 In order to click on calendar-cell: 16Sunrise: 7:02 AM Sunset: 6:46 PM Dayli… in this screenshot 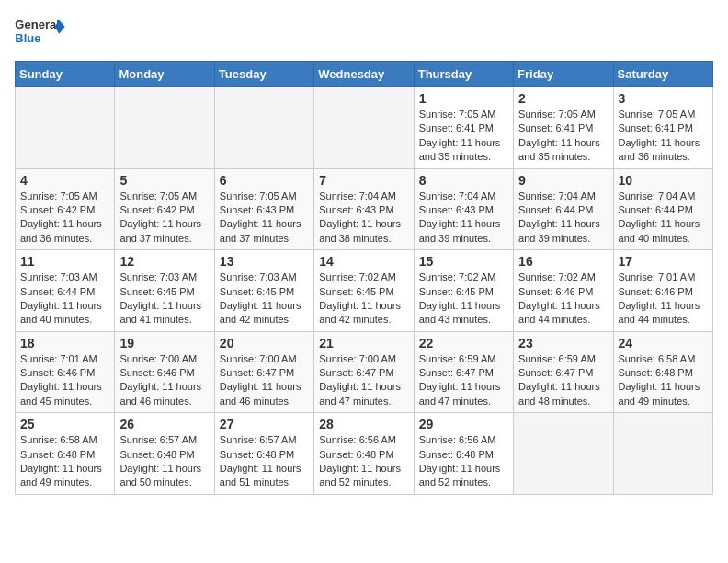, I will do `click(563, 291)`.